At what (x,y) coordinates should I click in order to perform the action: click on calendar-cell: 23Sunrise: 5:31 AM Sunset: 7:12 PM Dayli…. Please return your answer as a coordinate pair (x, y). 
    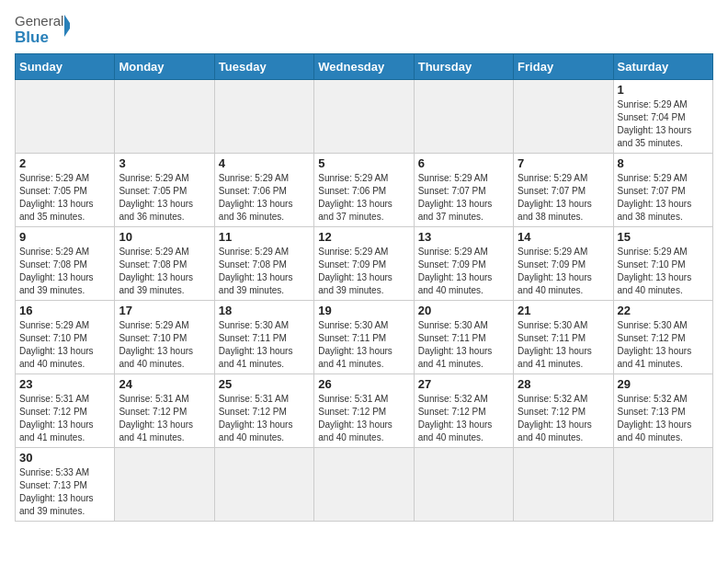
    Looking at the image, I should click on (65, 411).